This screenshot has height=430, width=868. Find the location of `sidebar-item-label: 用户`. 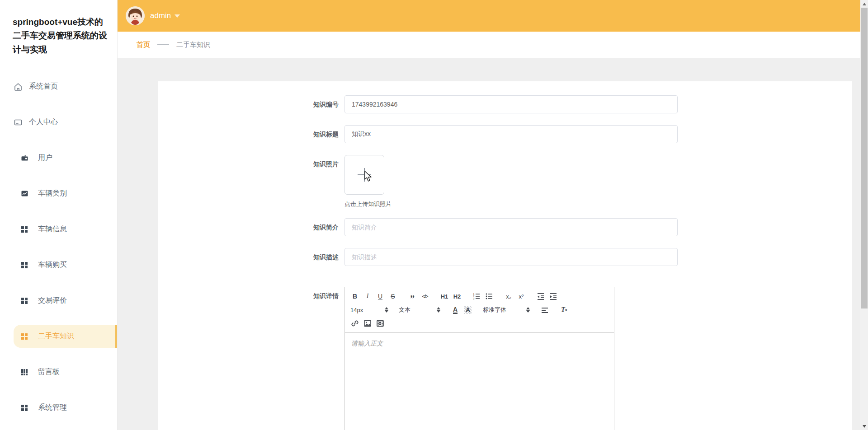

sidebar-item-label: 用户 is located at coordinates (45, 158).